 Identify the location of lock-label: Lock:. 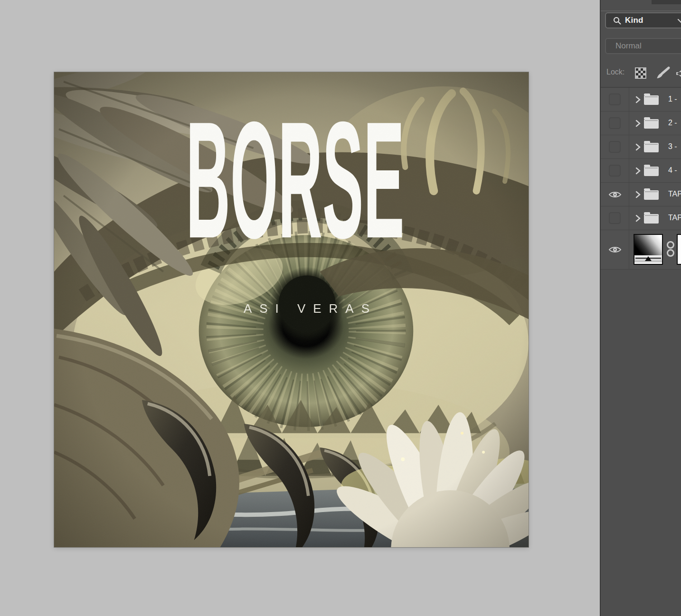
(615, 72).